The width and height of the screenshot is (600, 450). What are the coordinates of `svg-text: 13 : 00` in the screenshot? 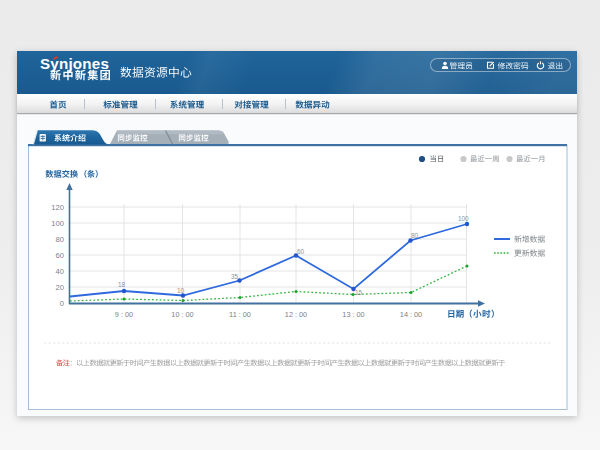 It's located at (353, 314).